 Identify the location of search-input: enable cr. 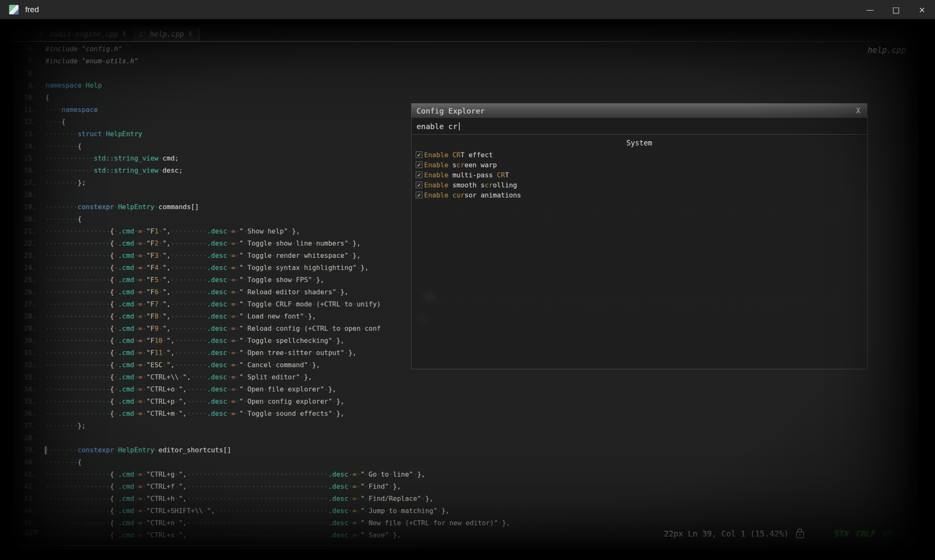
(437, 127).